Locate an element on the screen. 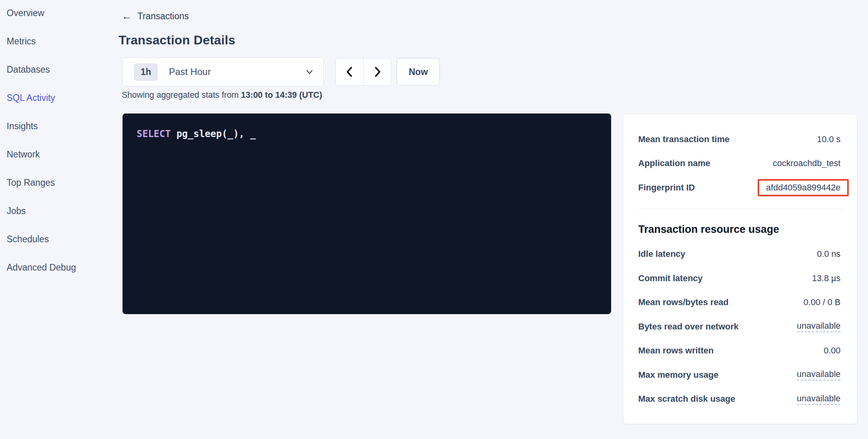 The height and width of the screenshot is (439, 868). detail-row-mean-transaction-time: Mean transaction time 10.0 s is located at coordinates (739, 139).